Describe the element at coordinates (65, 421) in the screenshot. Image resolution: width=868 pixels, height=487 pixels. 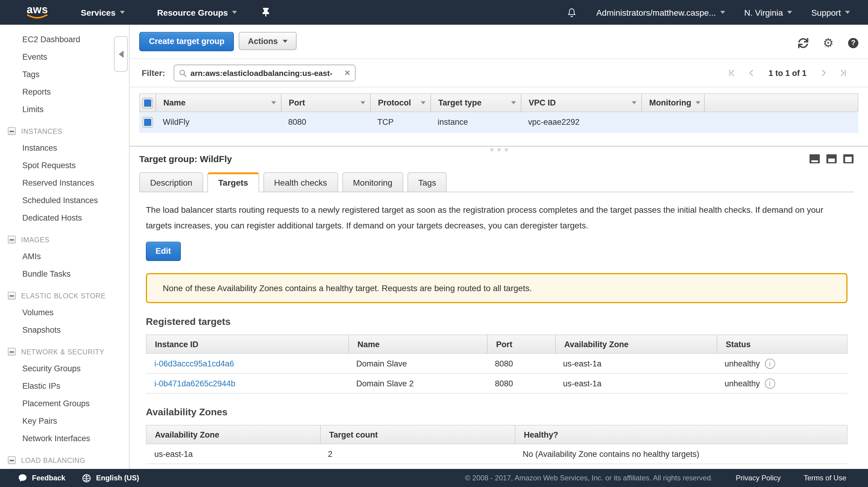
I see `sidebar-item-key-pairs: Key Pairs` at that location.